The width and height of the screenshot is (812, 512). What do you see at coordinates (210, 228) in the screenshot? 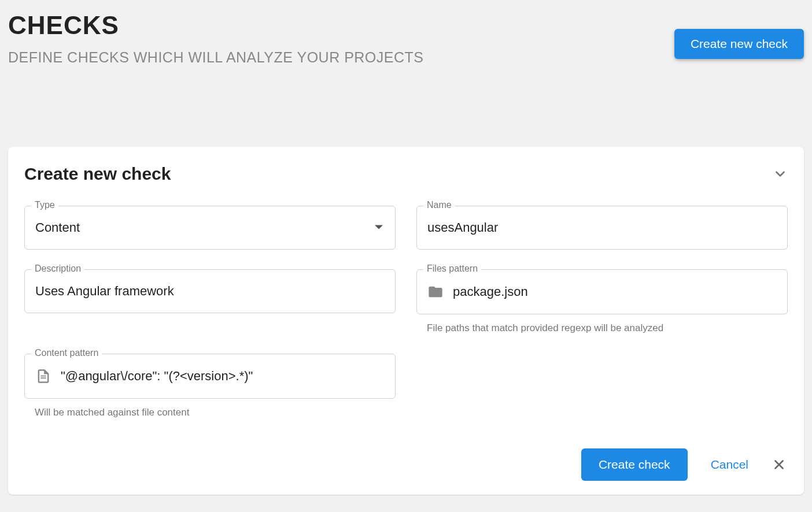
I see `type-field: Type Content` at bounding box center [210, 228].